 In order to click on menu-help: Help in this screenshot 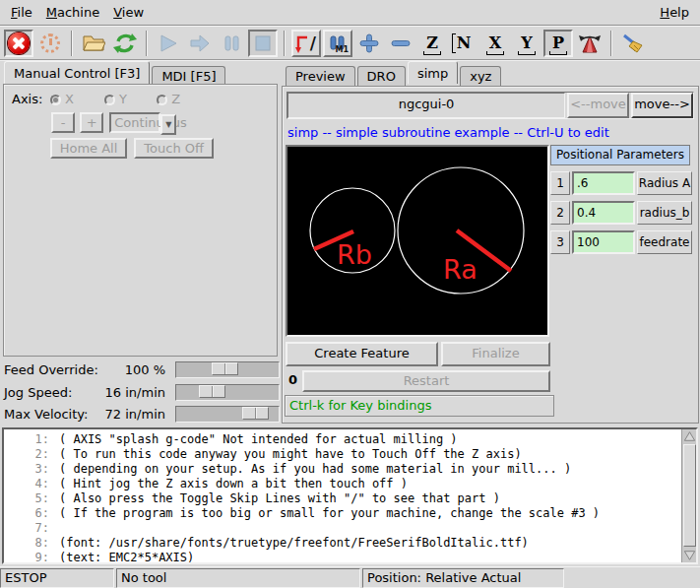, I will do `click(674, 12)`.